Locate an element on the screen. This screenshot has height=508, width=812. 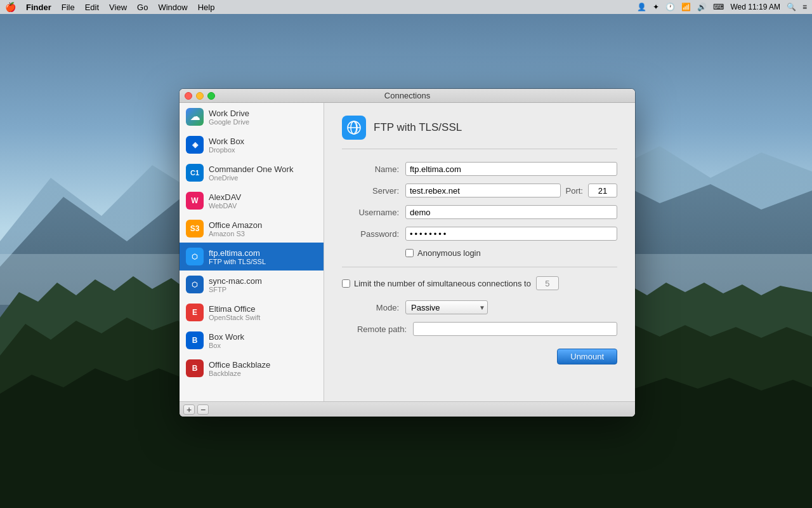
work-drive-icon: ☁ is located at coordinates (195, 117).